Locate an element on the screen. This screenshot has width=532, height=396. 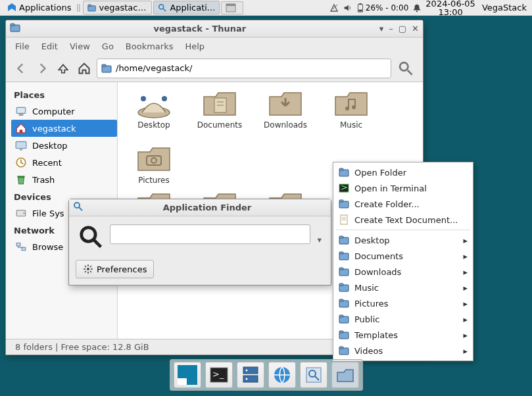
network-tray-icon is located at coordinates (334, 8).